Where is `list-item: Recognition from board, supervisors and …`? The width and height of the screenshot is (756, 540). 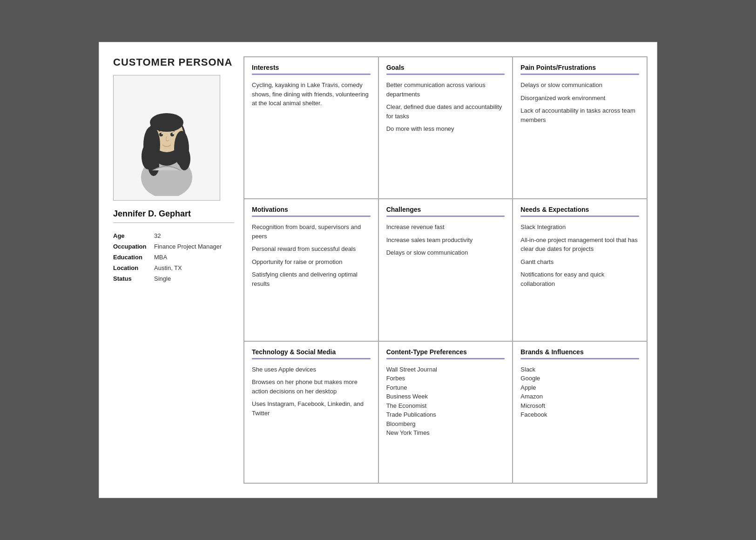
list-item: Recognition from board, supervisors and … is located at coordinates (311, 232).